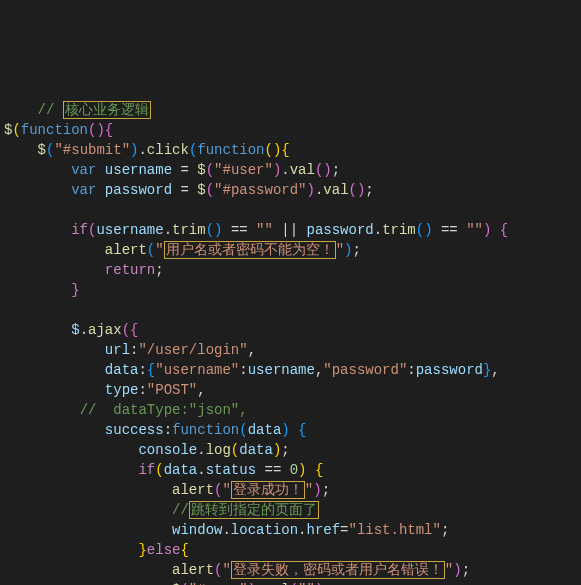  Describe the element at coordinates (71, 330) in the screenshot. I see `code-line: $.ajax({` at that location.